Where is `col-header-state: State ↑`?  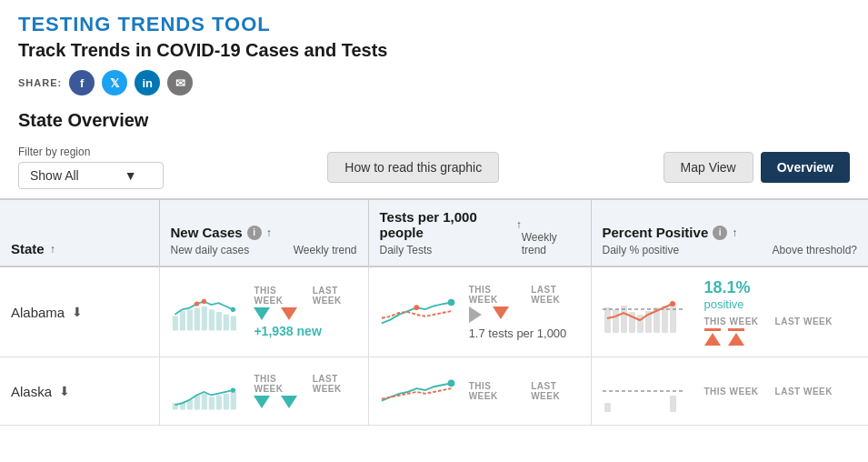
col-header-state: State ↑ is located at coordinates (80, 233).